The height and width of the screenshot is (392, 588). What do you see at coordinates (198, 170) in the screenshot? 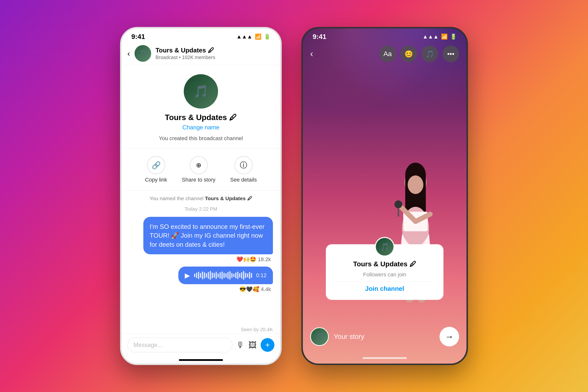
I see `share-to-story-button: ⊕ Share to story` at bounding box center [198, 170].